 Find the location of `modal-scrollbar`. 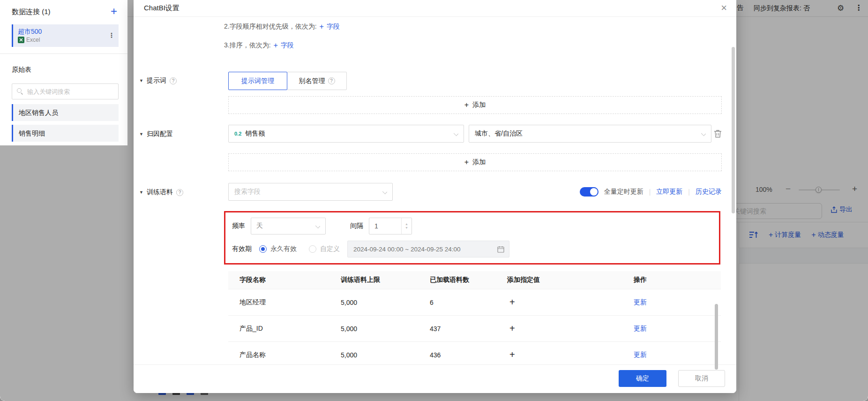

modal-scrollbar is located at coordinates (733, 130).